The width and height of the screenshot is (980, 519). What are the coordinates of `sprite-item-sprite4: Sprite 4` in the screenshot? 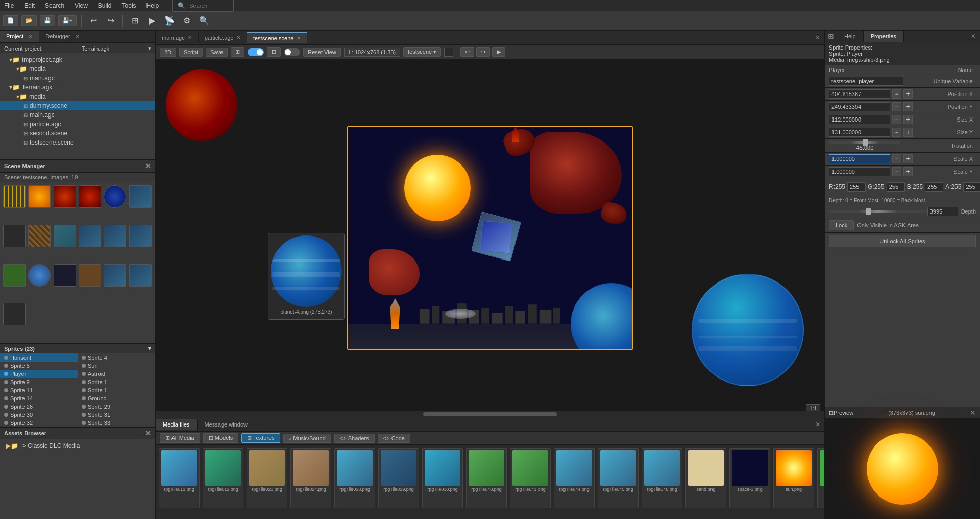 It's located at (116, 358).